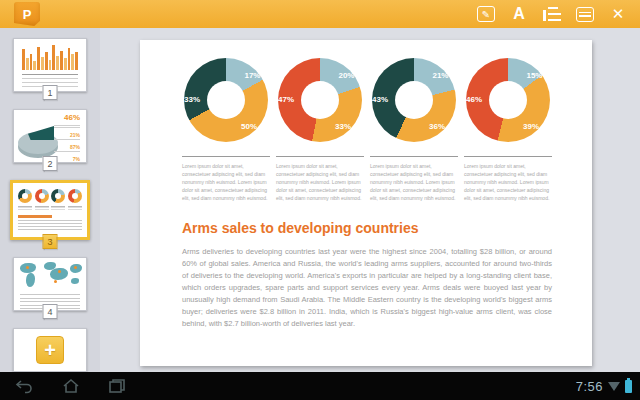 The image size is (640, 400). Describe the element at coordinates (437, 126) in the screenshot. I see `segment-label: 36%` at that location.